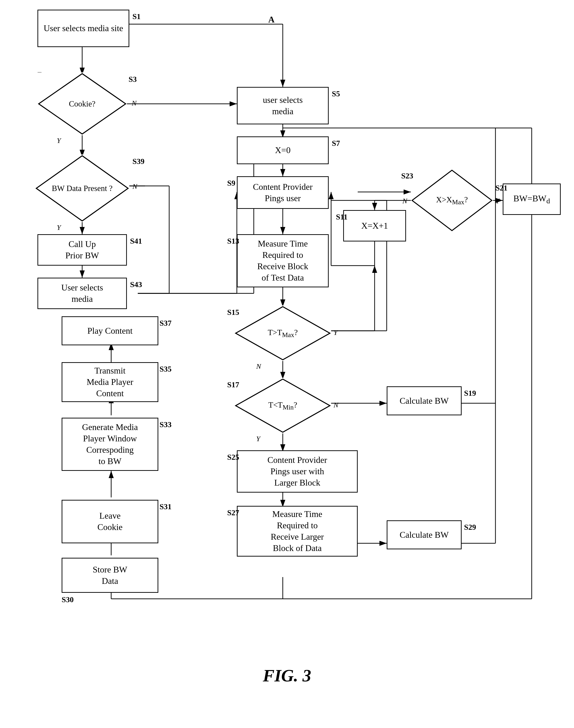 The image size is (574, 728). What do you see at coordinates (110, 382) in the screenshot?
I see `s35-box: TransmitMedia PlayerContent` at bounding box center [110, 382].